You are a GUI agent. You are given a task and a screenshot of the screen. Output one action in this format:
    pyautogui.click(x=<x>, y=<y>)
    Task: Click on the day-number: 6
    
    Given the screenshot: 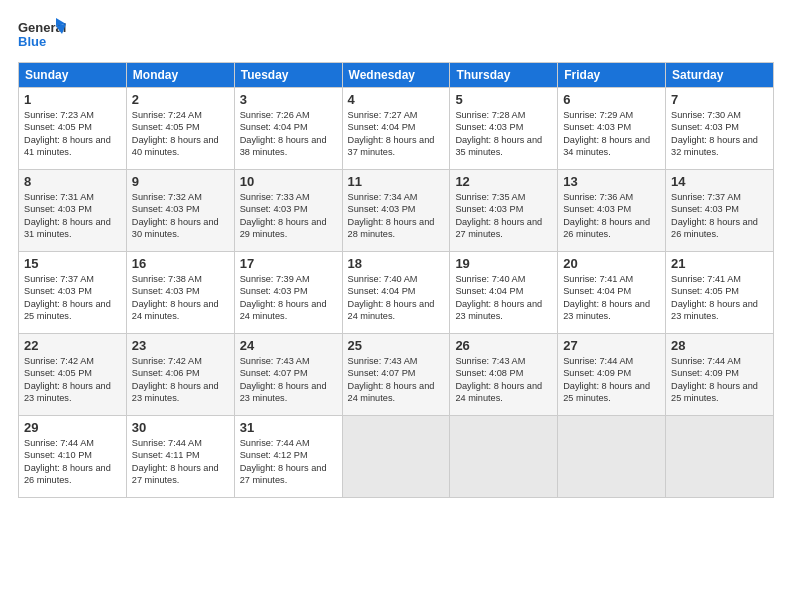 What is the action you would take?
    pyautogui.click(x=612, y=100)
    